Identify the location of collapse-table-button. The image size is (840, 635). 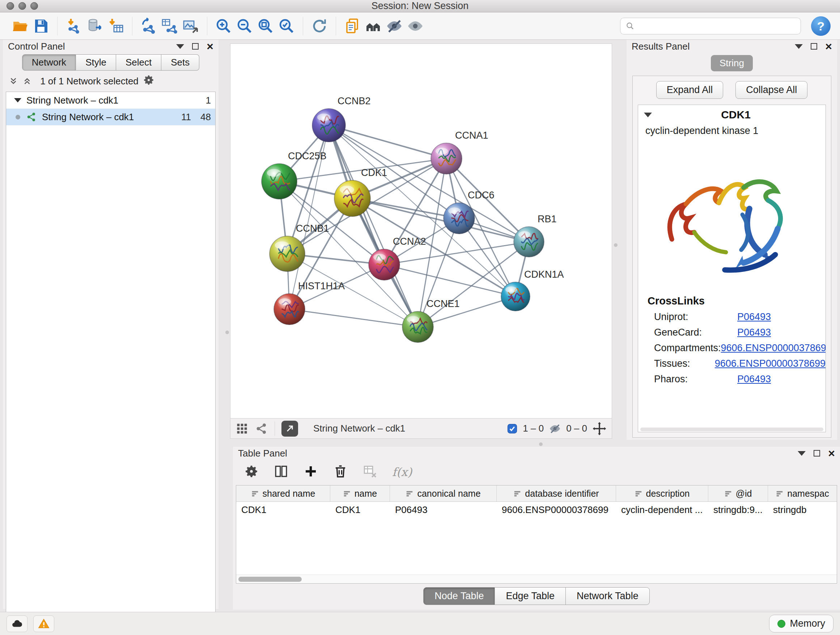
(802, 453).